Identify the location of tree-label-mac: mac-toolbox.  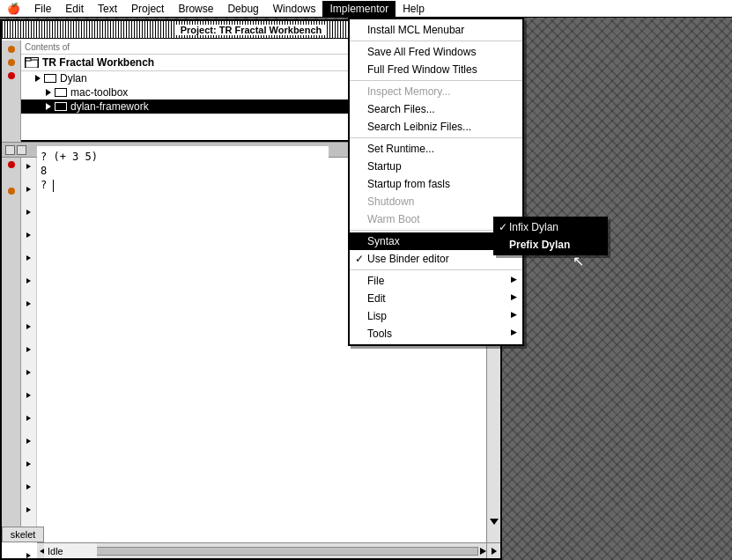
(99, 92).